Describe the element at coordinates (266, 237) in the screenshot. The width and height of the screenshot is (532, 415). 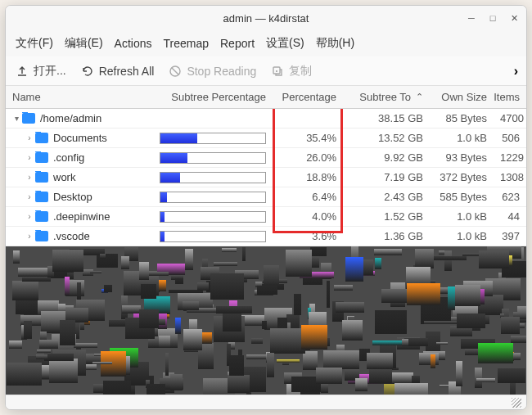
I see `table-row: ›.vscode3.6%1.36 GB1.0 kB397` at that location.